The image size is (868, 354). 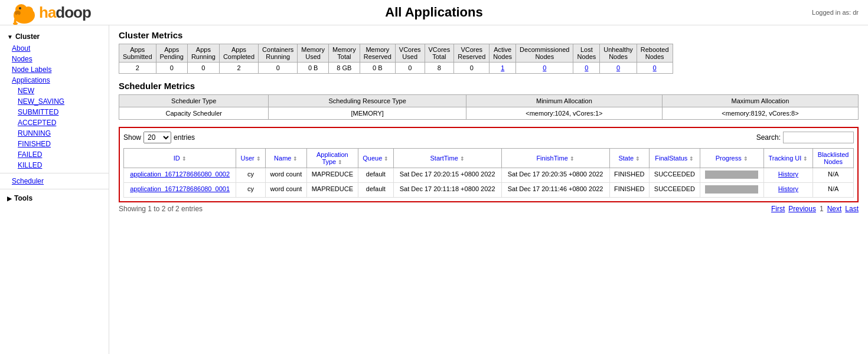 I want to click on decommissioned-link: 0, so click(x=544, y=68).